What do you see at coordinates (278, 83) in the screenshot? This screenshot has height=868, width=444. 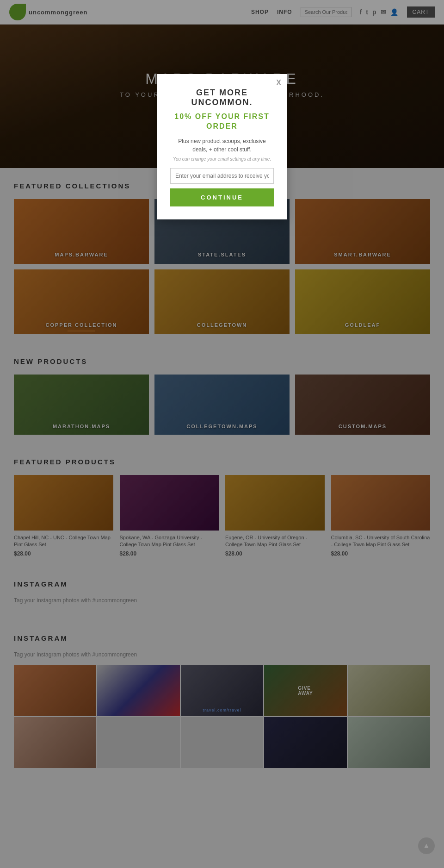 I see `modal-close-button: X` at bounding box center [278, 83].